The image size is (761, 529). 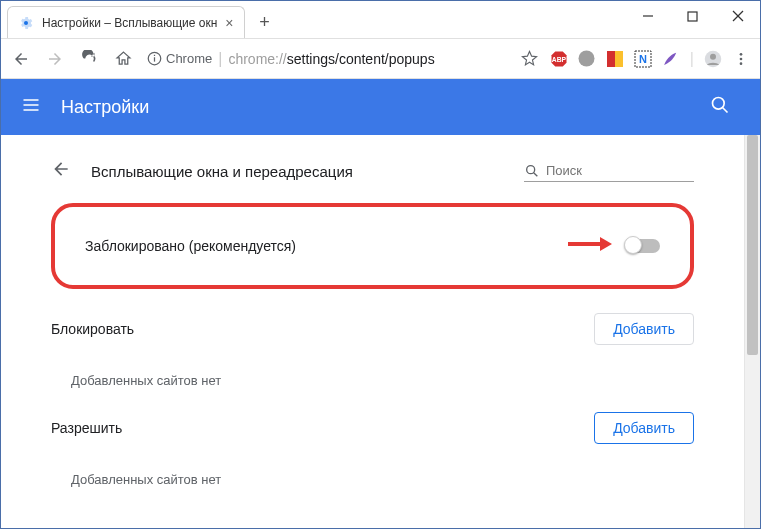 What do you see at coordinates (331, 59) in the screenshot?
I see `url-text: chrome://settings/content/popups` at bounding box center [331, 59].